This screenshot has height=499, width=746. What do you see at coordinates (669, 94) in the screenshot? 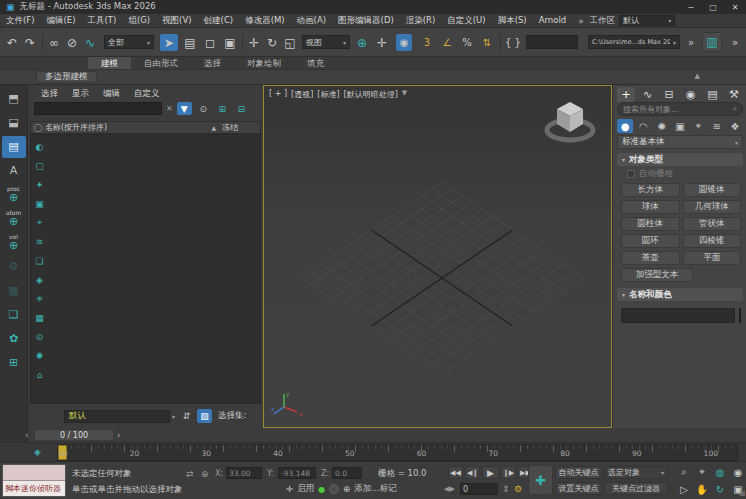
I see `hierarchy-tab-icon: ⊟` at bounding box center [669, 94].